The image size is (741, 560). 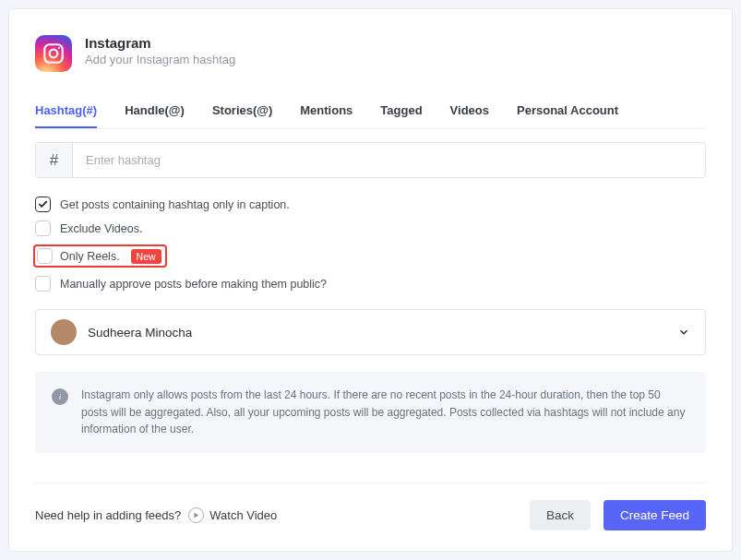 What do you see at coordinates (371, 483) in the screenshot?
I see `footer-divider` at bounding box center [371, 483].